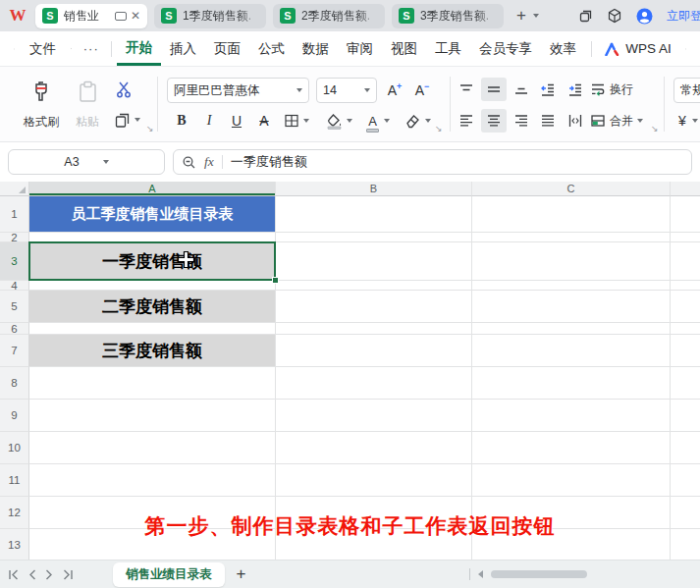 The image size is (700, 588). What do you see at coordinates (150, 129) in the screenshot?
I see `clipboard-group-expand-icon: ↘` at bounding box center [150, 129].